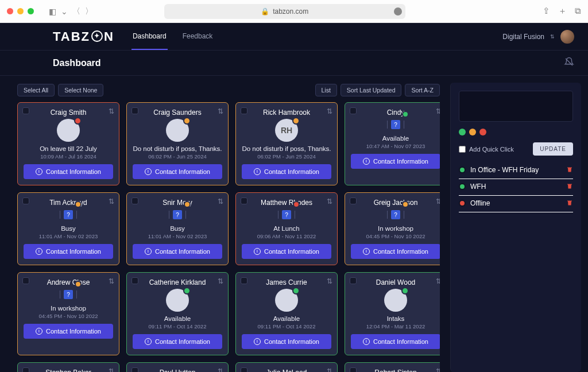 This screenshot has height=372, width=588. Describe the element at coordinates (326, 90) in the screenshot. I see `view-list-button: List` at that location.